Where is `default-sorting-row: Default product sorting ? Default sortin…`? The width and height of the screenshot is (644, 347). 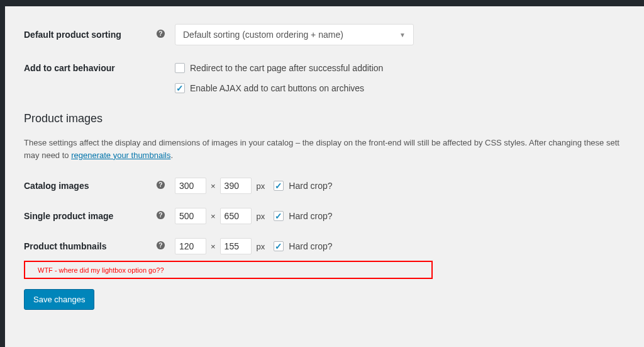 default-sorting-row: Default product sorting ? Default sortin… is located at coordinates (328, 35).